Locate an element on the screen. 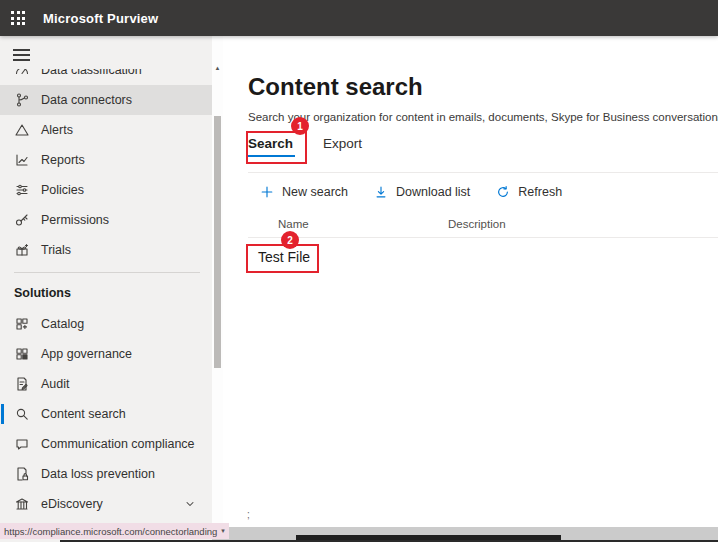 Image resolution: width=718 pixels, height=542 pixels. audit-doc-icon is located at coordinates (22, 384).